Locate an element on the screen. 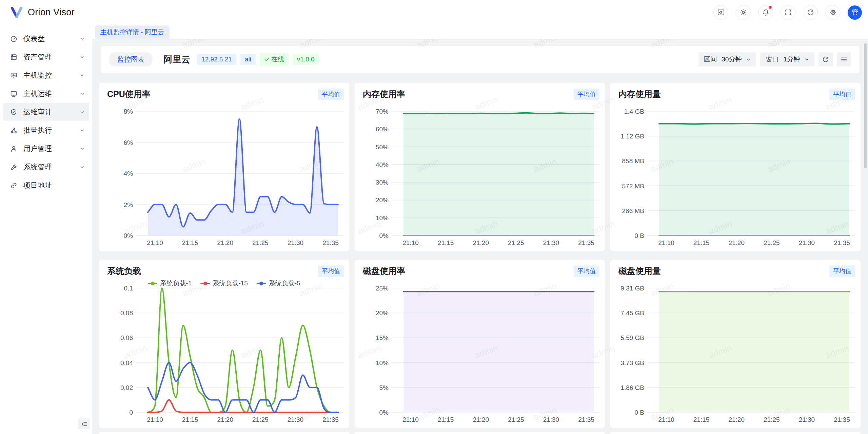 The image size is (868, 434). assets-icon is located at coordinates (14, 57).